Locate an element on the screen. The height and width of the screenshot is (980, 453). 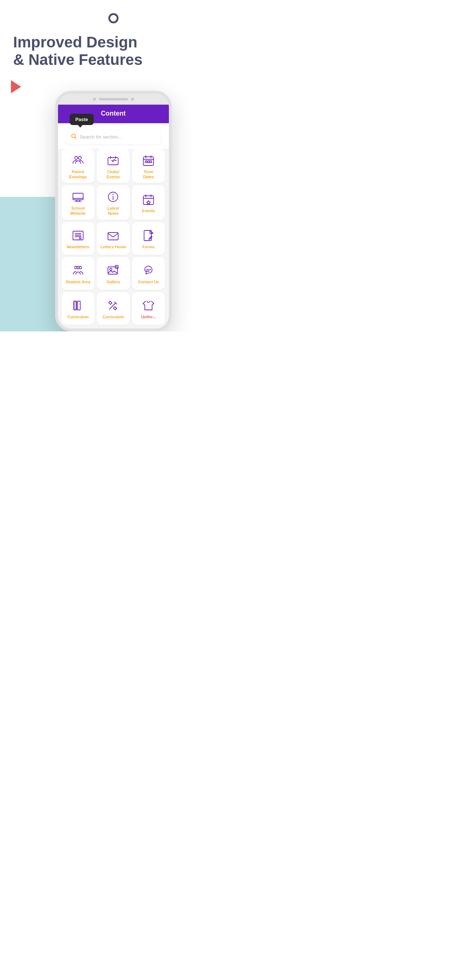
school-website-label: SchoolWebsite is located at coordinates (78, 211).